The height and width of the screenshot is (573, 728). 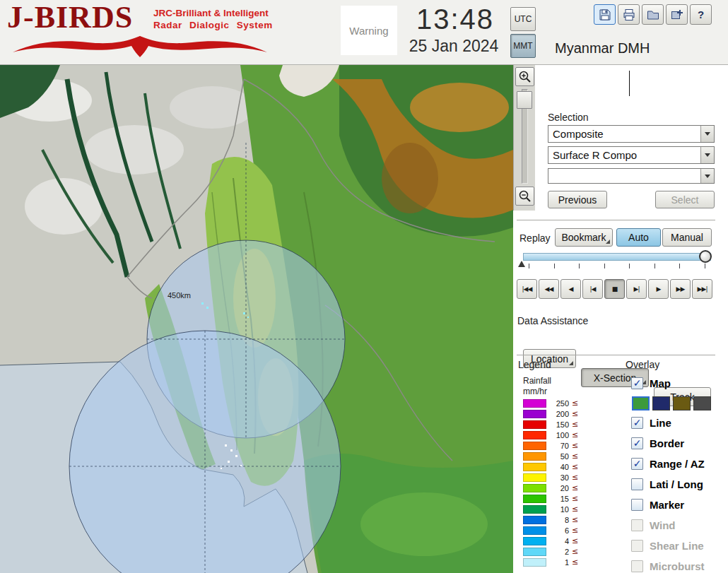 I want to click on legend-row: 10≤, so click(x=551, y=509).